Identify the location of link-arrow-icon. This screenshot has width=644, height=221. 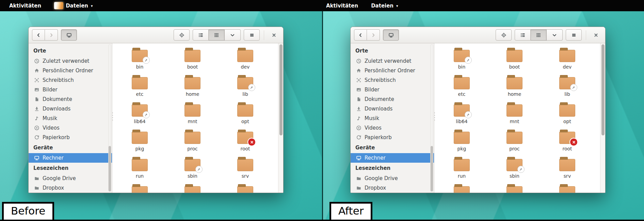
(468, 60).